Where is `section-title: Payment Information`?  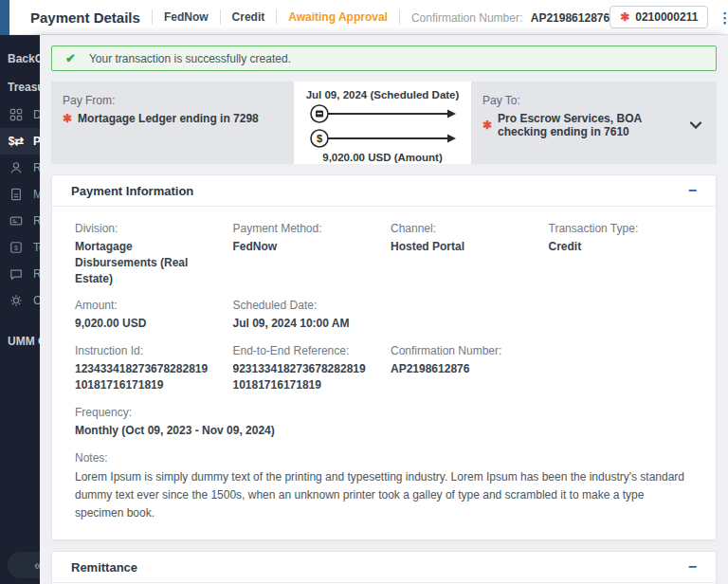
section-title: Payment Information is located at coordinates (133, 192).